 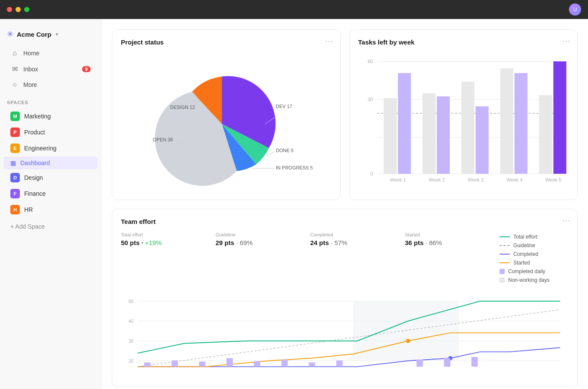 What do you see at coordinates (51, 178) in the screenshot?
I see `space-item-design: D Design` at bounding box center [51, 178].